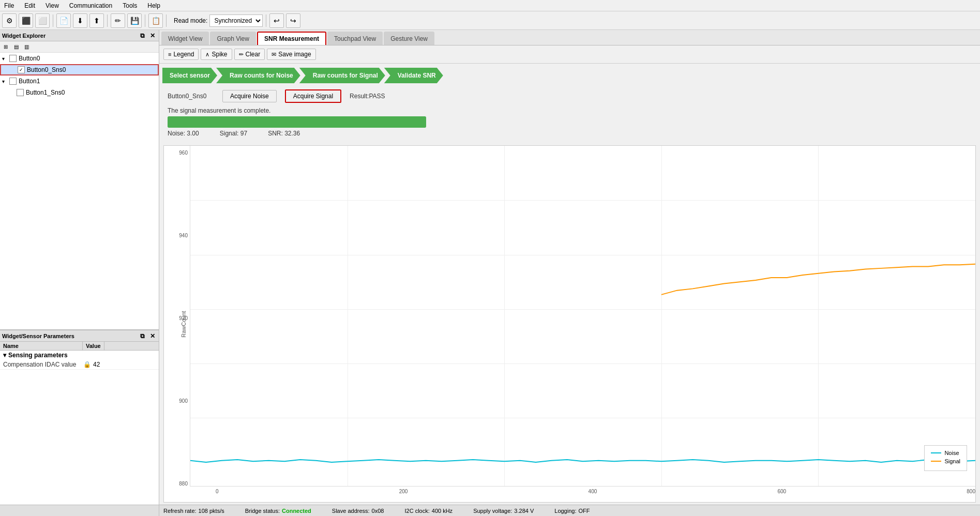  What do you see at coordinates (191, 96) in the screenshot?
I see `sensor-label: Button0_Sns0` at bounding box center [191, 96].